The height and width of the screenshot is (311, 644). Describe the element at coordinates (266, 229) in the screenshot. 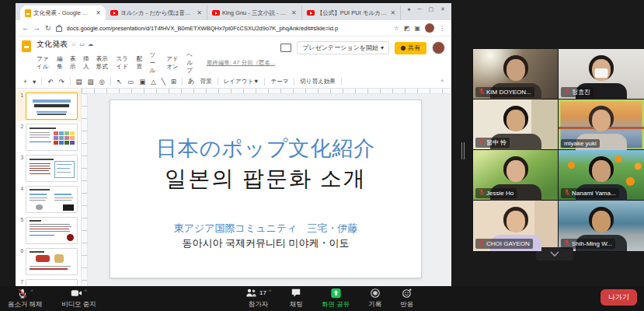

I see `slide-subtitle-japanese: 東アジア国際コミュニティ 三宅・伊藤` at that location.